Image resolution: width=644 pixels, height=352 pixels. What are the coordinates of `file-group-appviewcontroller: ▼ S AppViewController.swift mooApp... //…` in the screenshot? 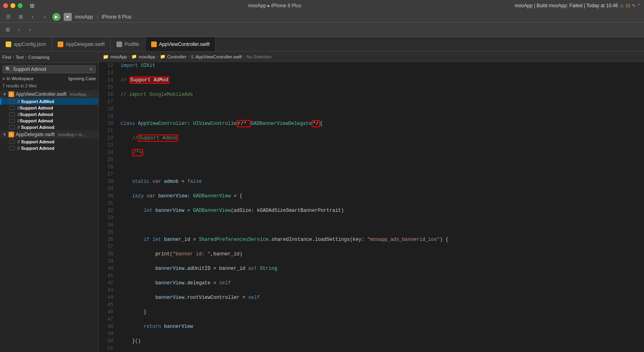 It's located at (49, 110).